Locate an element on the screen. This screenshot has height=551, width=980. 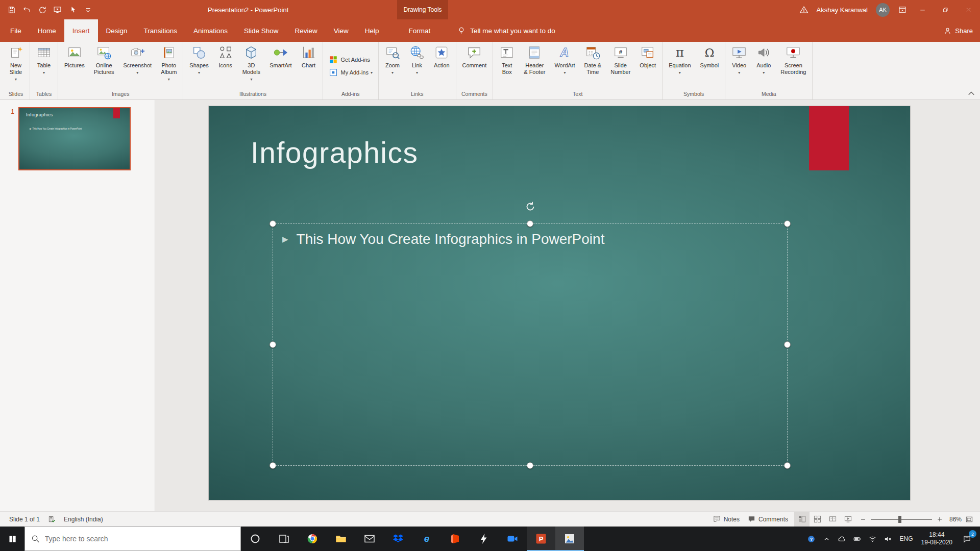
avatar: AK is located at coordinates (883, 10).